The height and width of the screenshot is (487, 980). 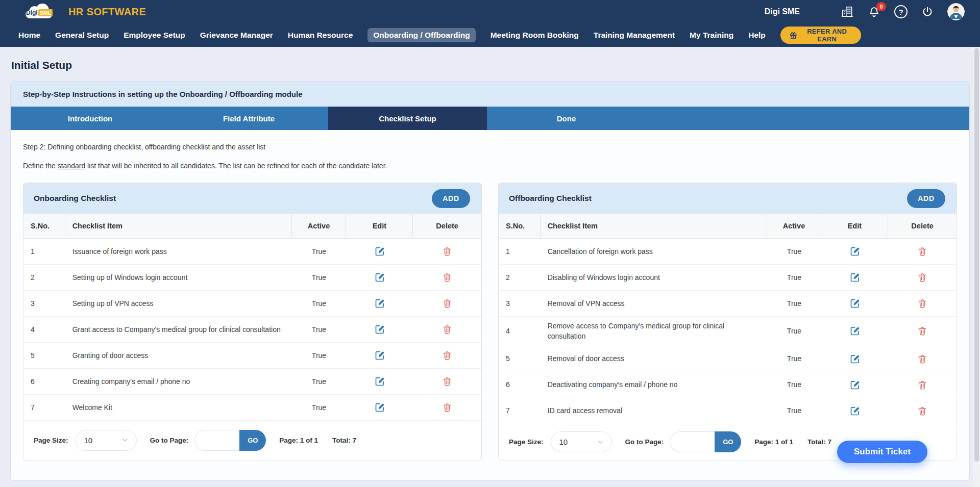 I want to click on nav-training-management: Training Management, so click(x=634, y=35).